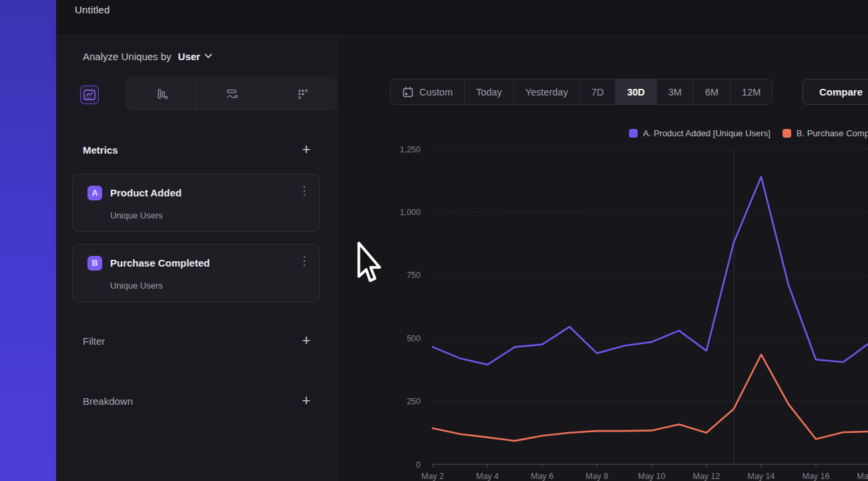  What do you see at coordinates (598, 92) in the screenshot?
I see `range-7d: 7D` at bounding box center [598, 92].